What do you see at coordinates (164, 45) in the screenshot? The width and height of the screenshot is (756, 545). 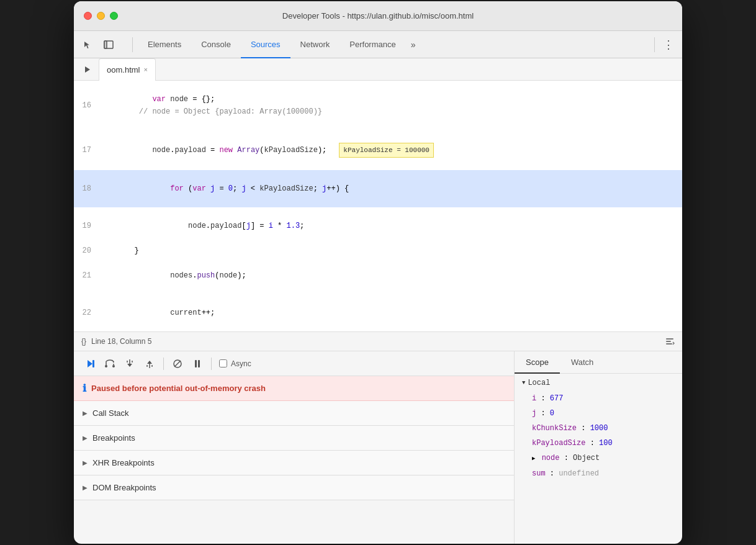 I see `tab-elements: Elements` at bounding box center [164, 45].